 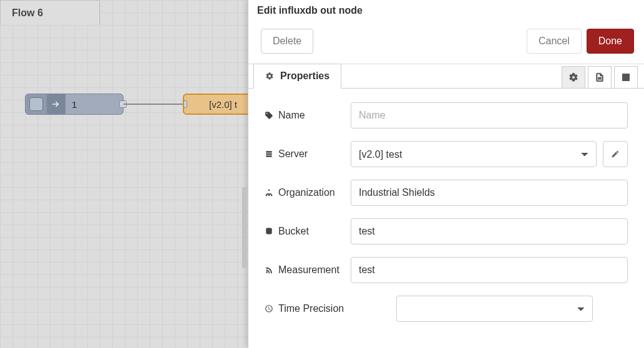 I want to click on row-measurement: Measurement, so click(x=446, y=270).